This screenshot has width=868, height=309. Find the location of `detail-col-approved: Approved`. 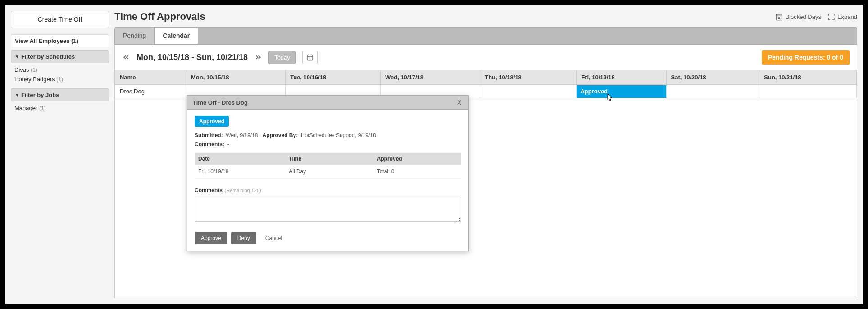

detail-col-approved: Approved is located at coordinates (417, 159).